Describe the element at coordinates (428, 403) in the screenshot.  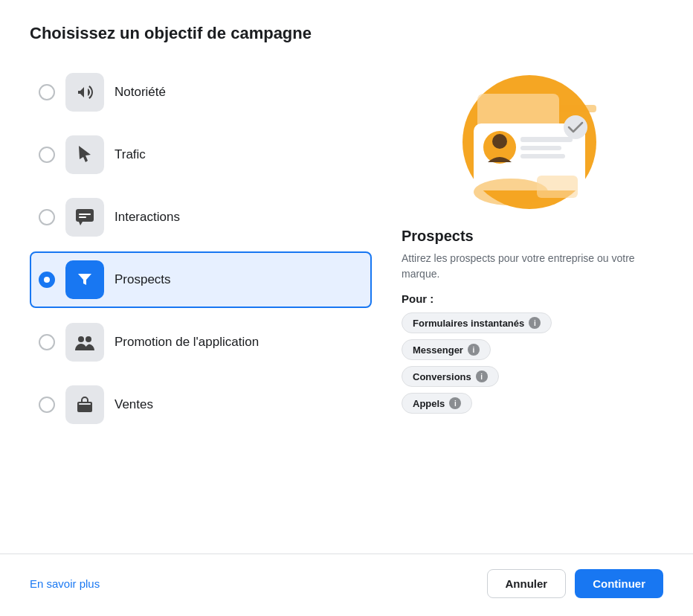
I see `tag-appels-label: Appels` at that location.